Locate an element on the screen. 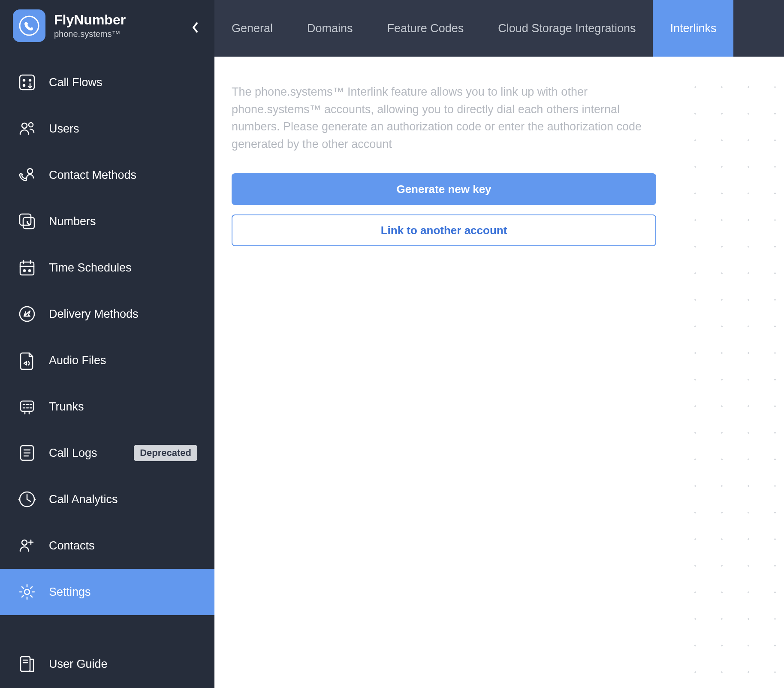 The image size is (784, 688). brand-subtitle: phone.systems™ is located at coordinates (90, 34).